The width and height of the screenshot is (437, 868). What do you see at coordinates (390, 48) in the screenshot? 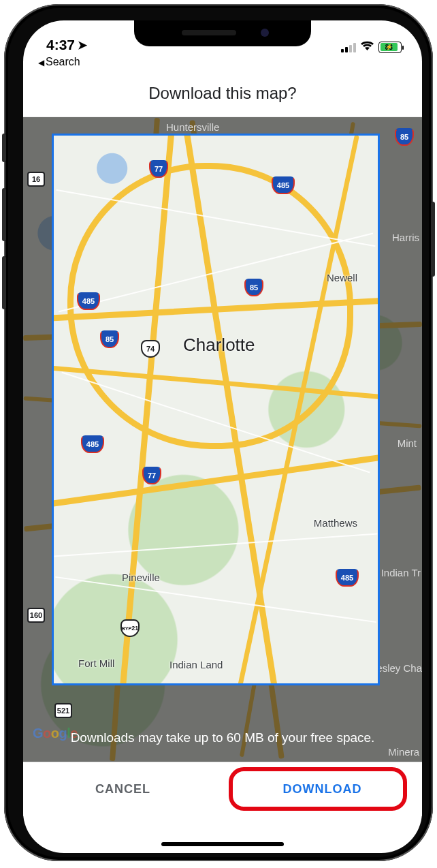
I see `battery-icon: 88 ⚡` at bounding box center [390, 48].